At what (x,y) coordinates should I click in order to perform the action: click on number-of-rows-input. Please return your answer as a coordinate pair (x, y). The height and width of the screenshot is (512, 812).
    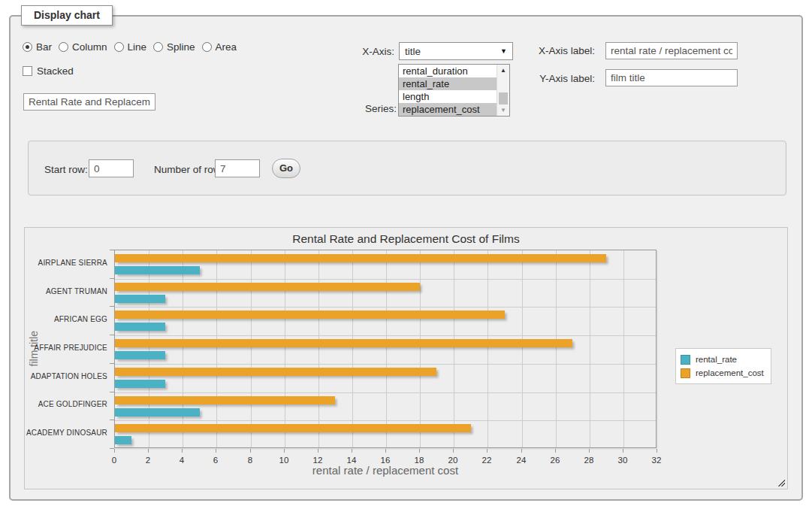
    Looking at the image, I should click on (237, 168).